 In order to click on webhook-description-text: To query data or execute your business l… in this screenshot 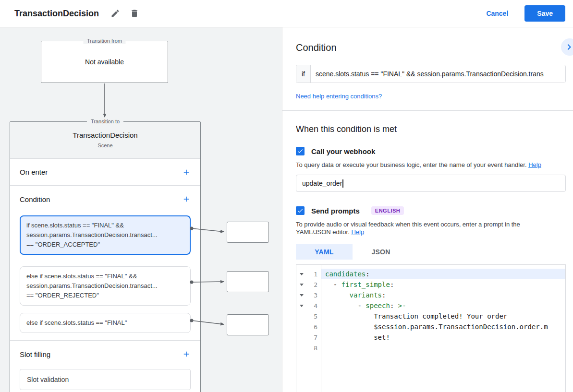, I will do `click(411, 165)`.